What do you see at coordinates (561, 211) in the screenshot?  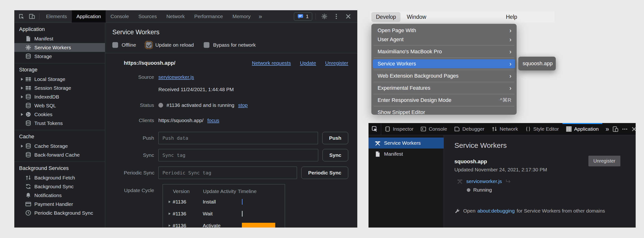 I see `footer-text-suffix: for Service Workers from other domains` at bounding box center [561, 211].